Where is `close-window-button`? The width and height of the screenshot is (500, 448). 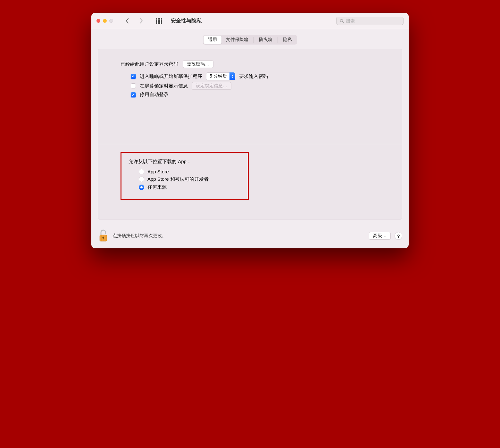 close-window-button is located at coordinates (98, 21).